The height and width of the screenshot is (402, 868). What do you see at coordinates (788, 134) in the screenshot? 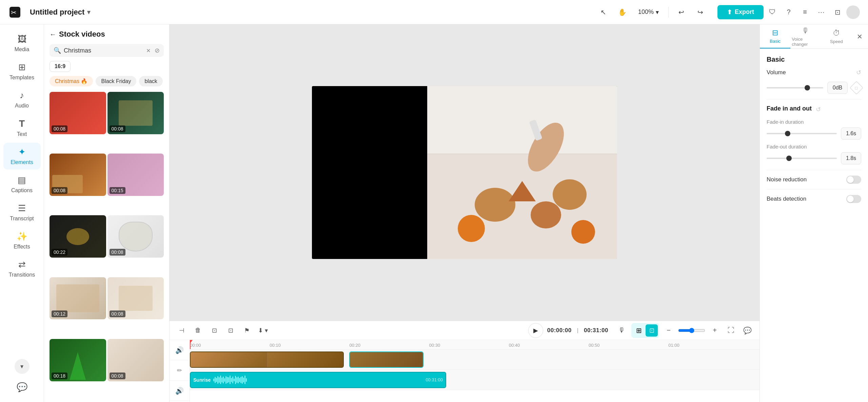
I see `fade-in-thumb` at bounding box center [788, 134].